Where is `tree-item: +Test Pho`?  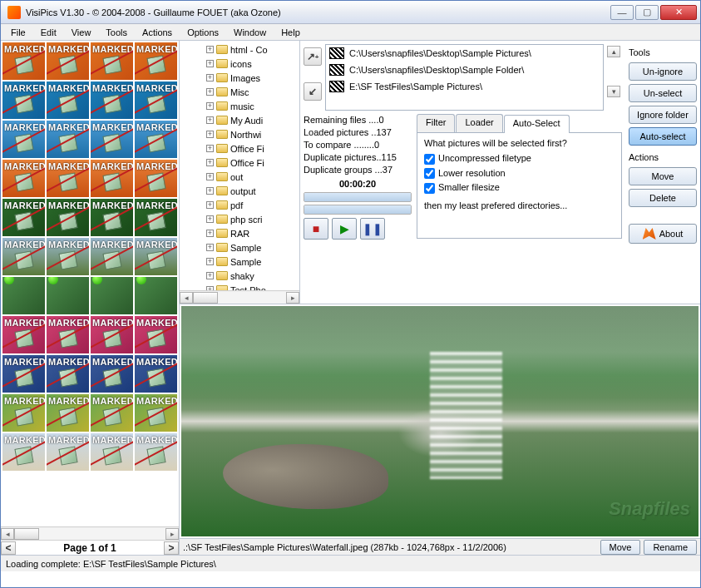
tree-item: +Test Pho is located at coordinates (241, 286).